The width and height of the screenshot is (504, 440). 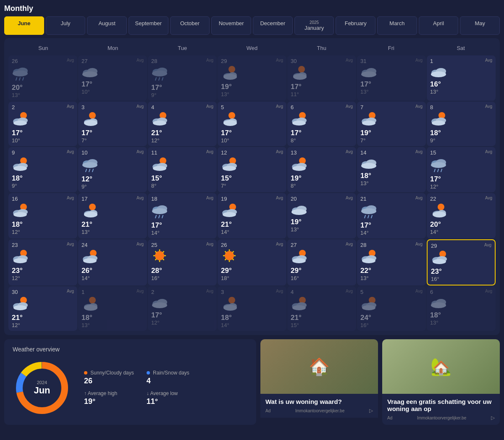 What do you see at coordinates (252, 321) in the screenshot?
I see `cell-temps: 18° 14°` at bounding box center [252, 321].